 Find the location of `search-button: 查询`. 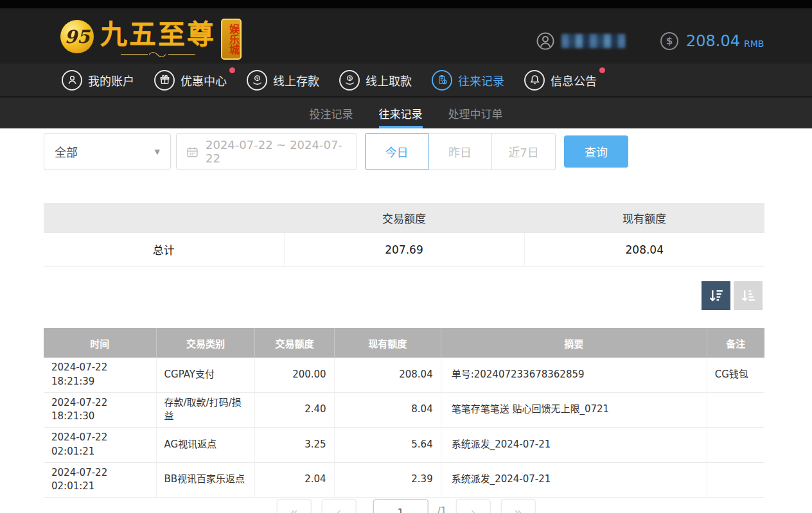

search-button: 查询 is located at coordinates (596, 152).